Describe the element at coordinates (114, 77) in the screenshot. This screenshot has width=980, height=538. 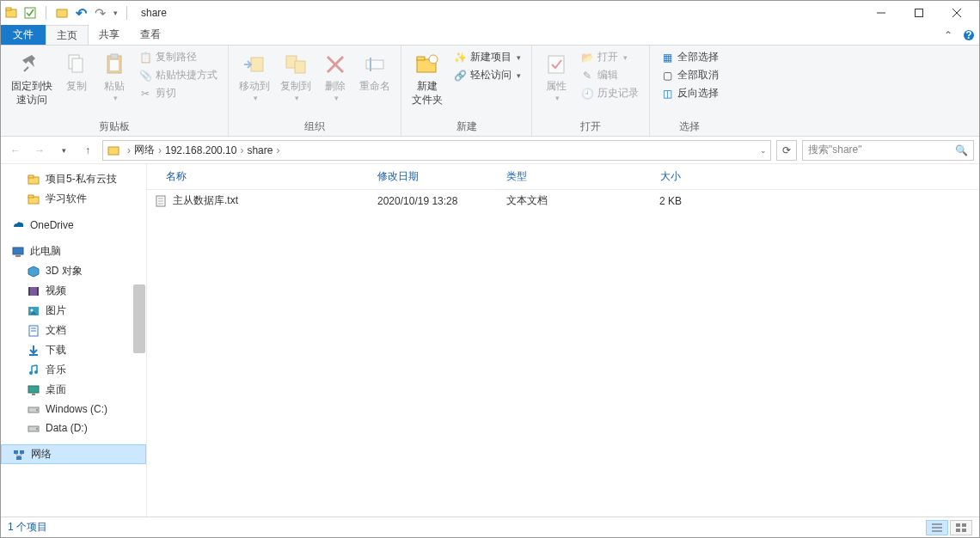
I see `paste-button: 粘贴▾` at that location.